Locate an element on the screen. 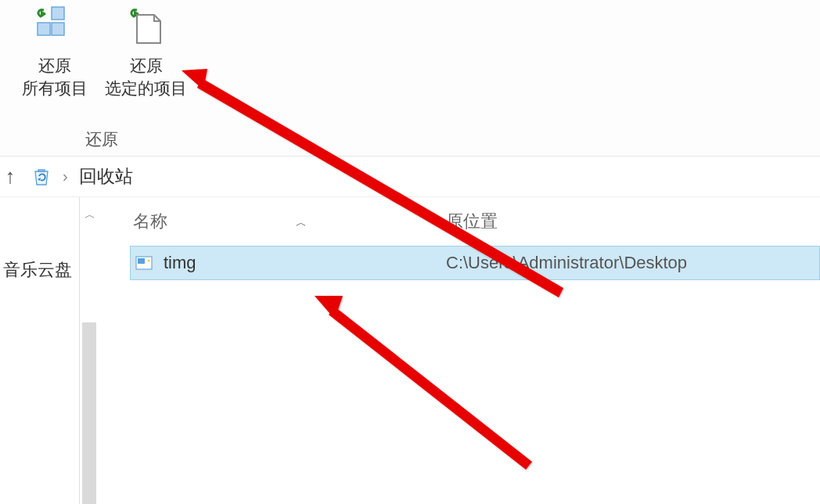 The height and width of the screenshot is (504, 820). ribbon-group-label: 还原 is located at coordinates (102, 142).